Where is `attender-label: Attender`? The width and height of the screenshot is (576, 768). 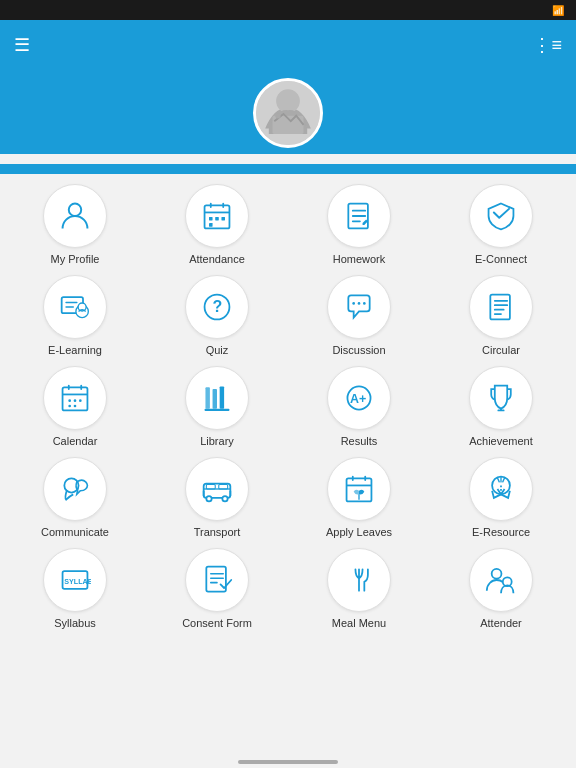
attender-label: Attender is located at coordinates (501, 623).